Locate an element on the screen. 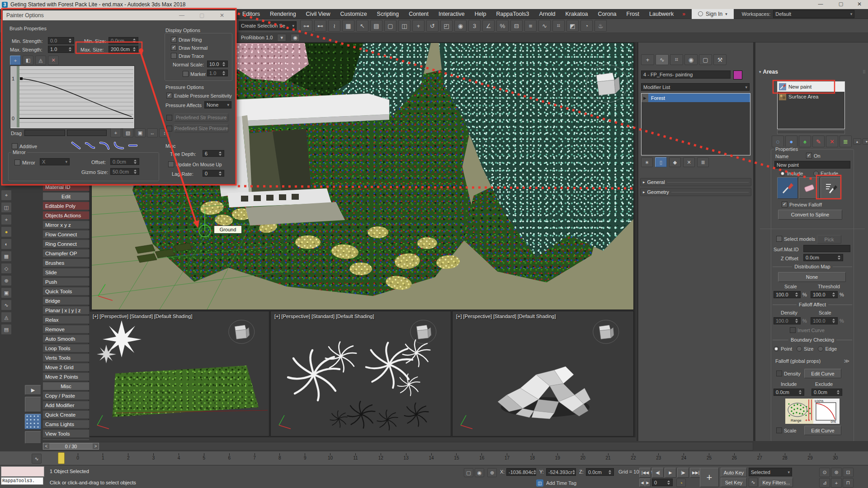 This screenshot has height=488, width=868. workspaces-dropdown: Default ▾ is located at coordinates (814, 14).